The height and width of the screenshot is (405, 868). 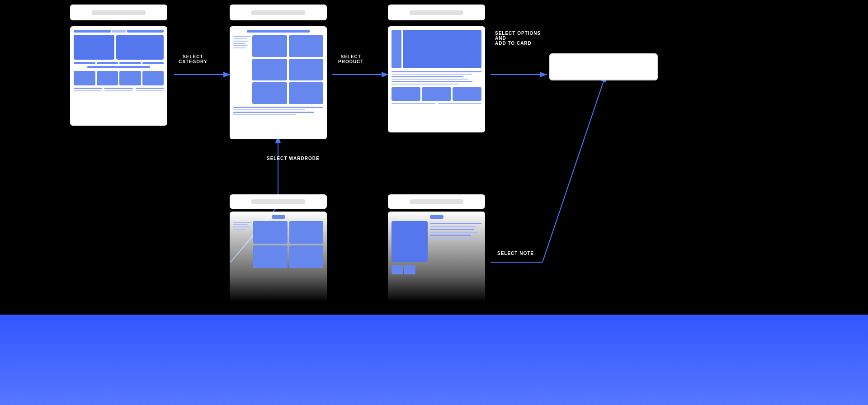 What do you see at coordinates (518, 38) in the screenshot?
I see `label-select-options: SELECT OPTIONS AND ADD TO CARD` at bounding box center [518, 38].